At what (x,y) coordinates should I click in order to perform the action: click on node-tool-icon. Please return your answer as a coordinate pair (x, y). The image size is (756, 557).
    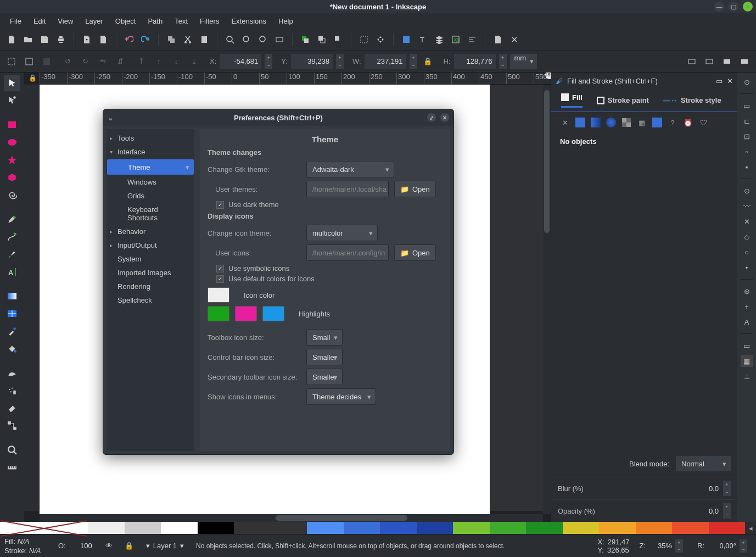
    Looking at the image, I should click on (12, 101).